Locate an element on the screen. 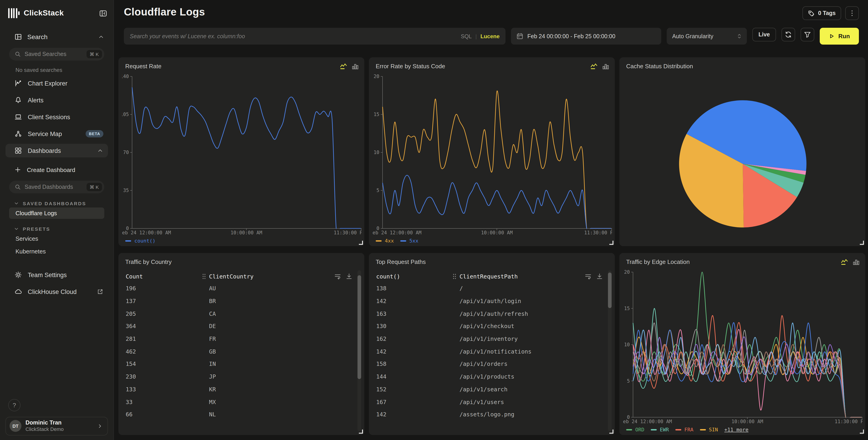 The height and width of the screenshot is (440, 868). legend-item: 4xx is located at coordinates (385, 241).